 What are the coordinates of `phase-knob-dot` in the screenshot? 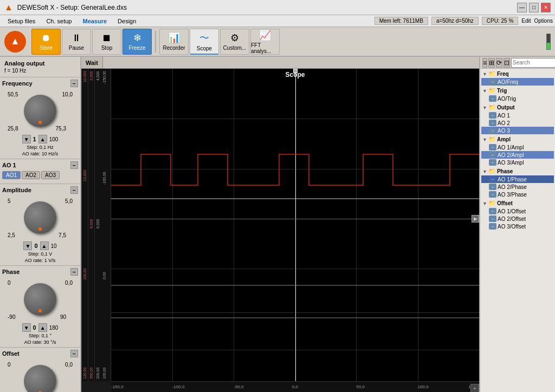 It's located at (40, 311).